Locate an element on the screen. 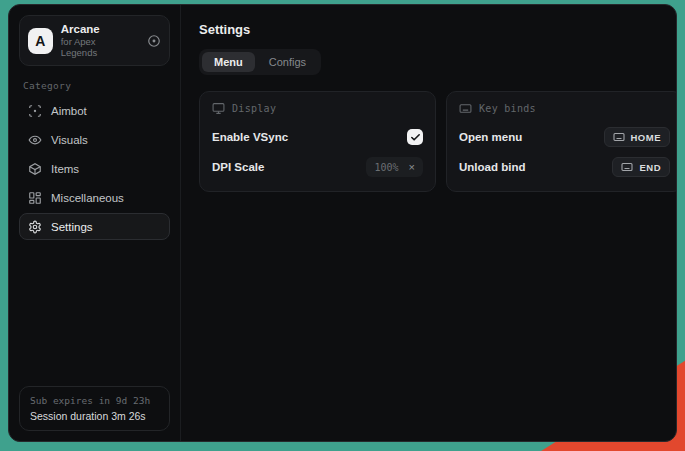  open-menu-keybind-button: HOME is located at coordinates (638, 137).